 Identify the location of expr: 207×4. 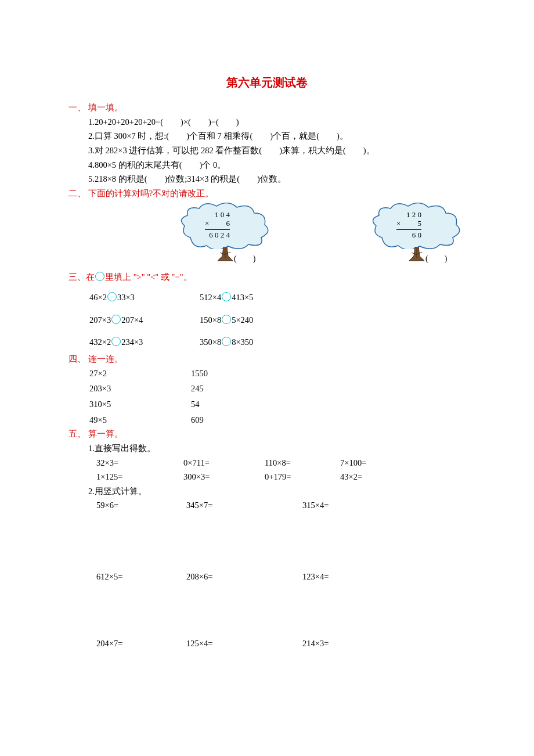
(132, 320).